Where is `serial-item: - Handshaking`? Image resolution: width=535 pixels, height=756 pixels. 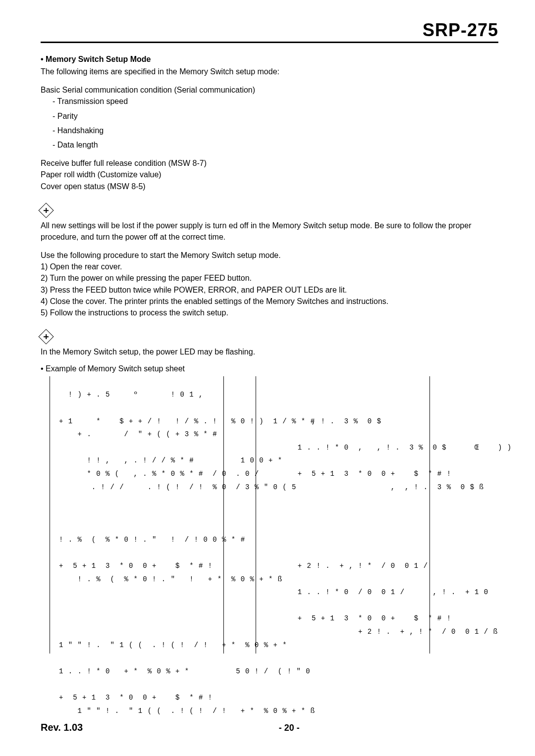
serial-item: - Handshaking is located at coordinates (275, 131).